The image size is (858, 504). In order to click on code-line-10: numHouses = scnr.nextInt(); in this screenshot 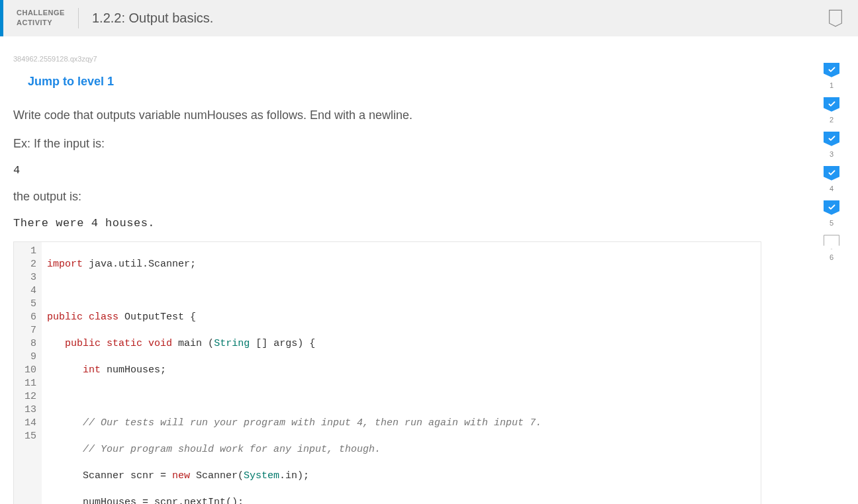, I will do `click(404, 500)`.